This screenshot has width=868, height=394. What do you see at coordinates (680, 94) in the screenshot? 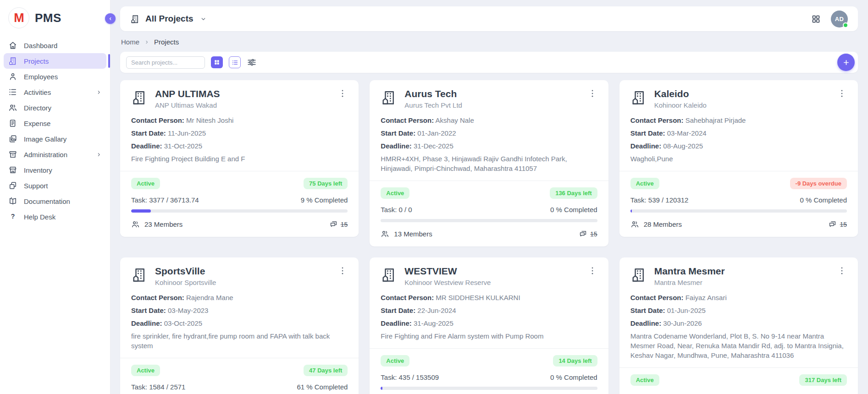
I see `project-name: Kaleido` at bounding box center [680, 94].